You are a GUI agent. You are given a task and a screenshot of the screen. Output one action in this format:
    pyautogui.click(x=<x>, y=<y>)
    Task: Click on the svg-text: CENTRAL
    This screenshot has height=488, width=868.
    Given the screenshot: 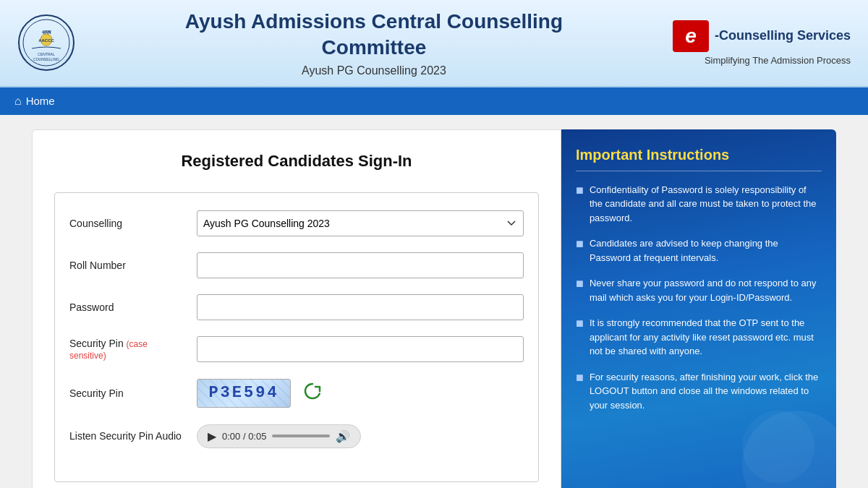 What is the action you would take?
    pyautogui.click(x=46, y=54)
    